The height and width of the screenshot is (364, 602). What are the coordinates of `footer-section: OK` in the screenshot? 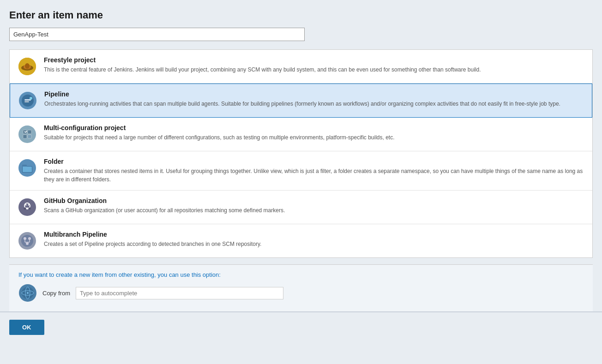 It's located at (301, 327).